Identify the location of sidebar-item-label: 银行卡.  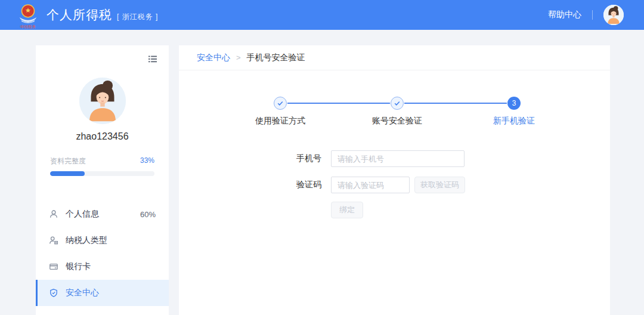
(78, 267).